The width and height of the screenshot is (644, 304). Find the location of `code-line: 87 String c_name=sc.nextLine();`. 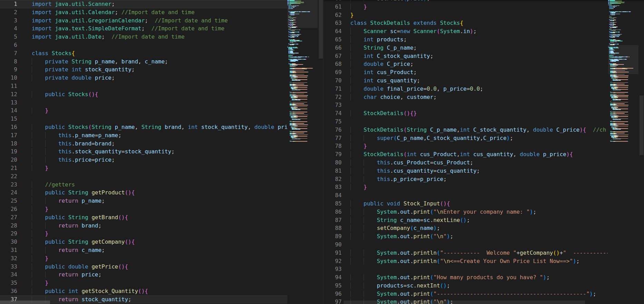

code-line: 87 String c_name=sc.nextLine(); is located at coordinates (466, 220).